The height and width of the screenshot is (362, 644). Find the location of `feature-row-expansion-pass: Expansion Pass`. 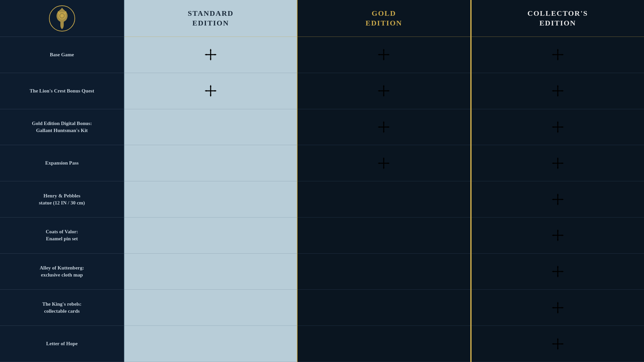

feature-row-expansion-pass: Expansion Pass is located at coordinates (62, 163).